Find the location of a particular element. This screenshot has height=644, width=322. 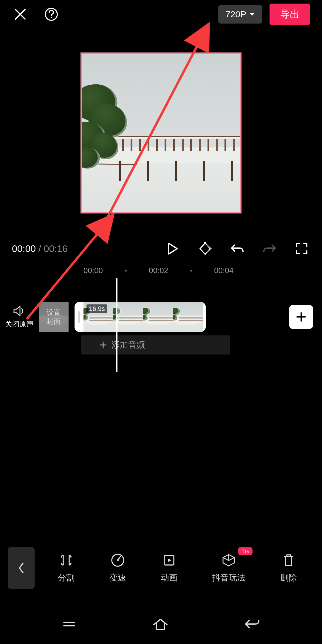

ruler-mark: 00:02 is located at coordinates (159, 271).